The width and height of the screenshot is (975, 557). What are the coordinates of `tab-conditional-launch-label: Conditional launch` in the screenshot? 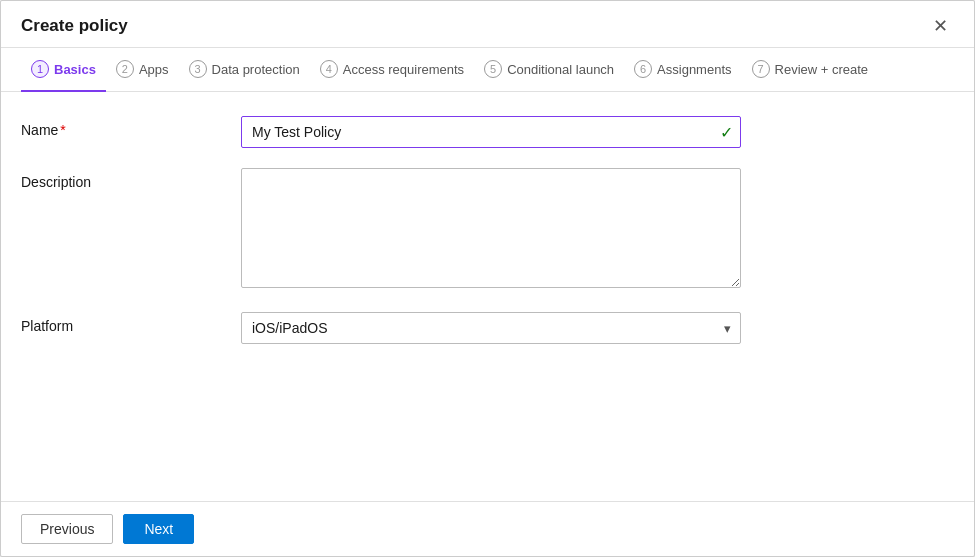 It's located at (560, 70).